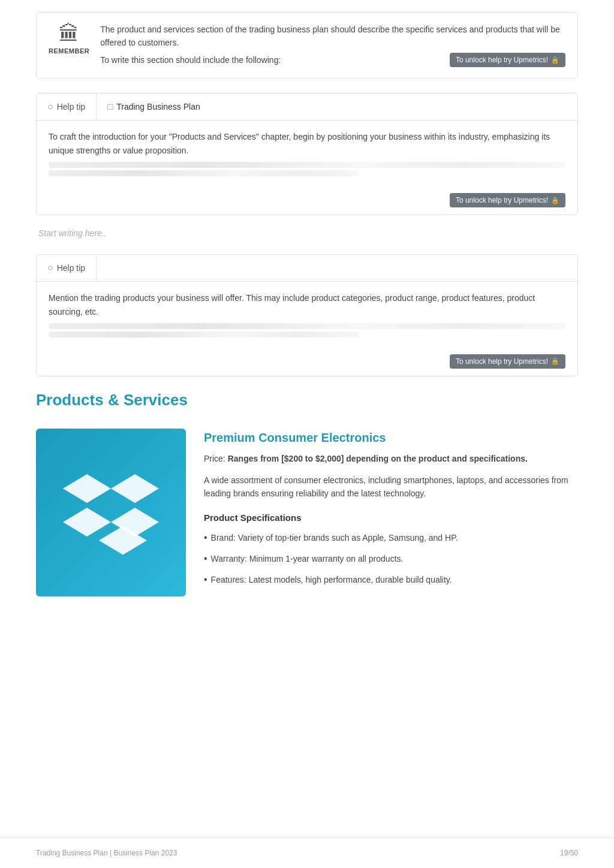 The width and height of the screenshot is (614, 868). Describe the element at coordinates (307, 305) in the screenshot. I see `help-tip-text-2: Mention the trading products your busine…` at that location.